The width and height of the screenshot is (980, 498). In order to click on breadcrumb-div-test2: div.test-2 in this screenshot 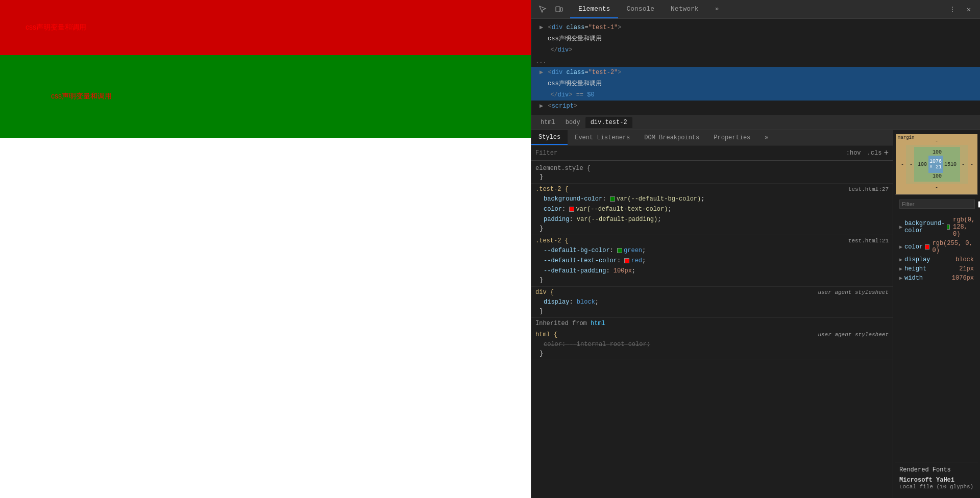, I will do `click(609, 122)`.